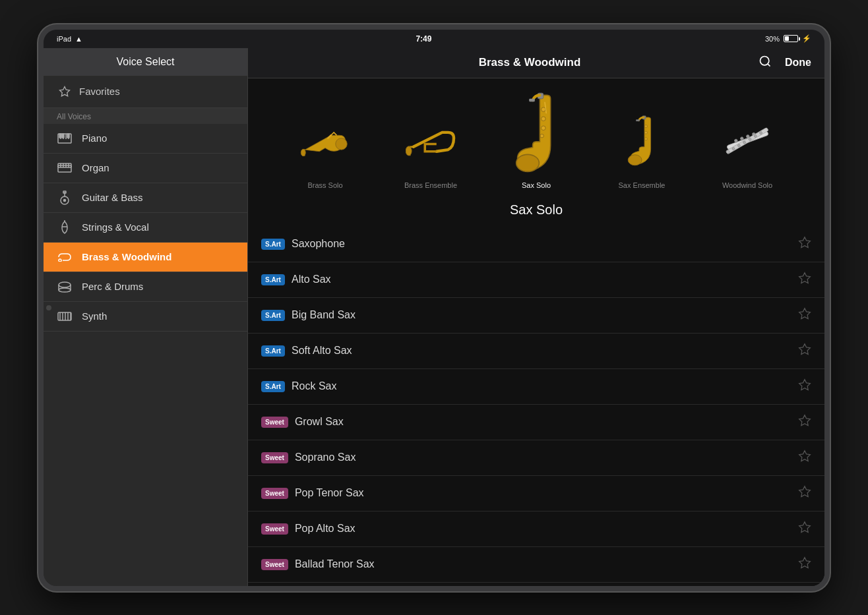 This screenshot has width=868, height=615. Describe the element at coordinates (536, 63) in the screenshot. I see `main-header: Brass & Woodwind Done` at that location.